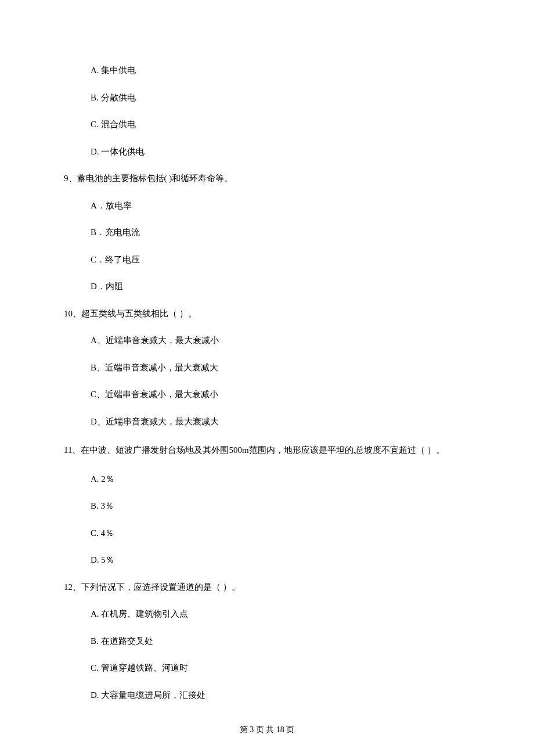  What do you see at coordinates (267, 232) in the screenshot?
I see `q9-option-b: B．充电电流` at bounding box center [267, 232].